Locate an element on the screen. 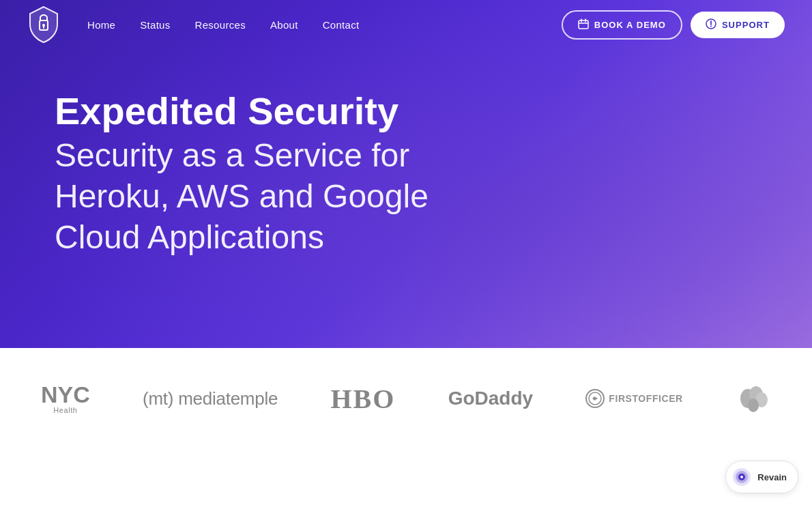  nyc-health-logo: NYC Health is located at coordinates (66, 399).